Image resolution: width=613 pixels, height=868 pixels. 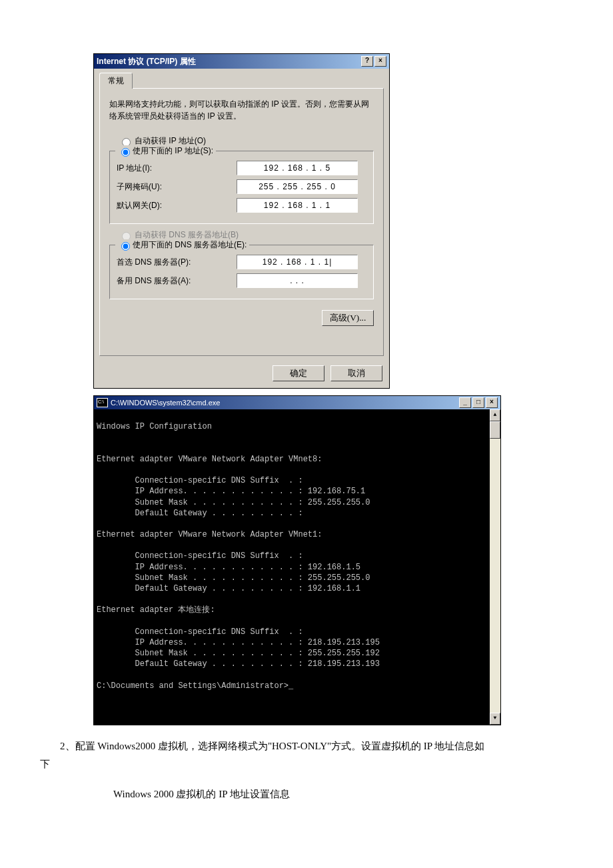 I want to click on cmd-line: Default Gateway . . . . . . . . . : 218.…, so click(x=239, y=664).